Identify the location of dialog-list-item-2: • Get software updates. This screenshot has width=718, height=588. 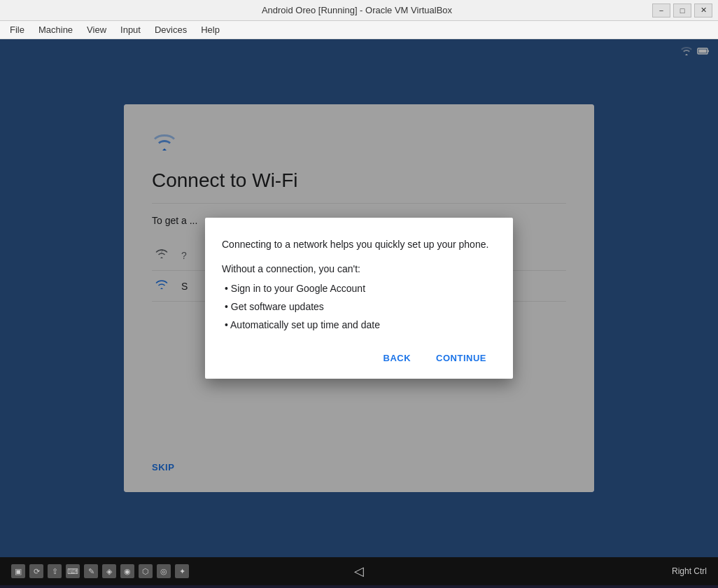
(359, 307).